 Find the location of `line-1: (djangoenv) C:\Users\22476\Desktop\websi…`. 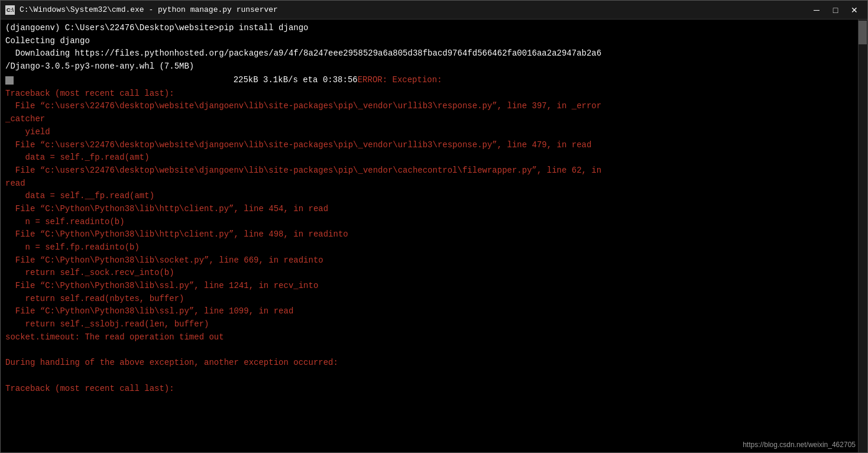

line-1: (djangoenv) C:\Users\22476\Desktop\websi… is located at coordinates (428, 28).